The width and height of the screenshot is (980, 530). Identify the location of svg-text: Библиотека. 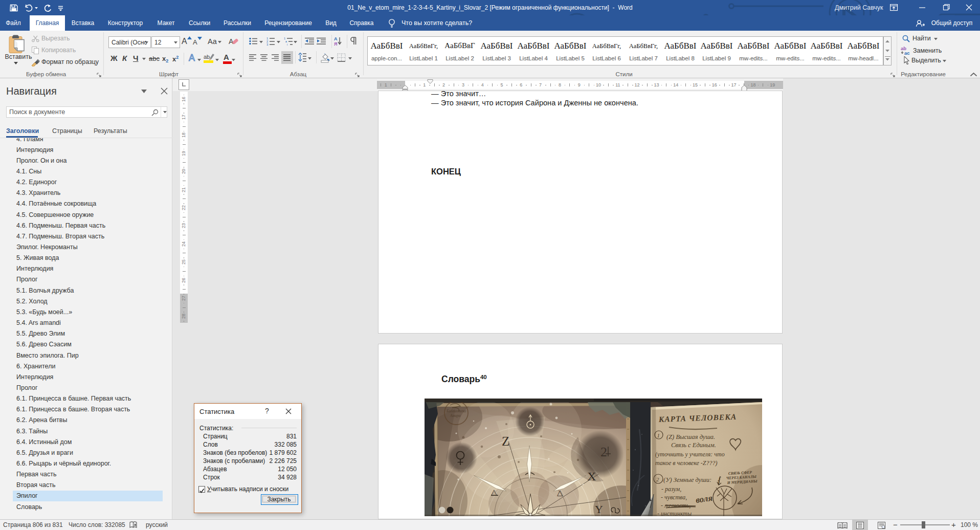
(456, 411).